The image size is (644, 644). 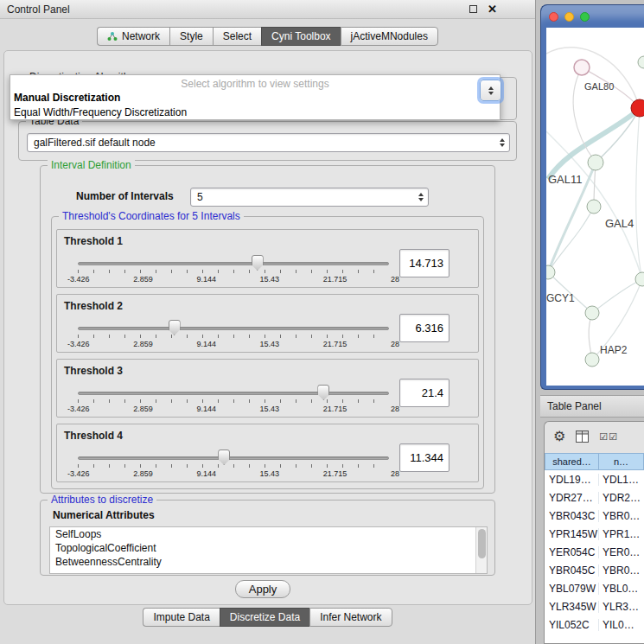 I want to click on tab-style: Style, so click(x=191, y=36).